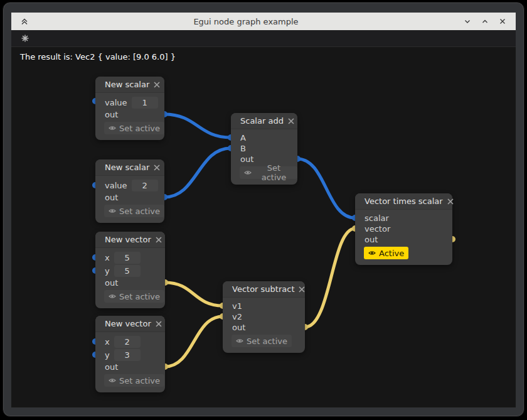 This screenshot has height=420, width=527. I want to click on input-row-v1: v1, so click(264, 306).